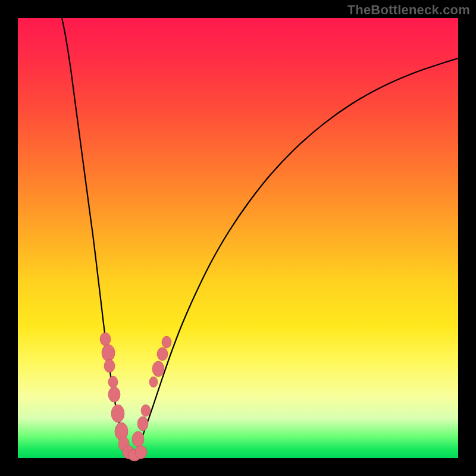 This screenshot has width=476, height=476. I want to click on curve-left, so click(97, 237).